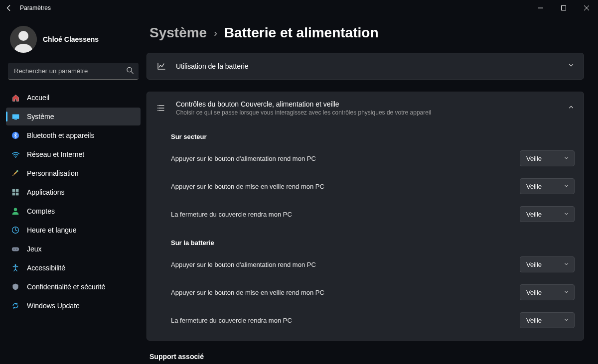  Describe the element at coordinates (377, 158) in the screenshot. I see `option-row-power-button-plugged: Appuyer sur le bouton d'alimentation ren…` at that location.